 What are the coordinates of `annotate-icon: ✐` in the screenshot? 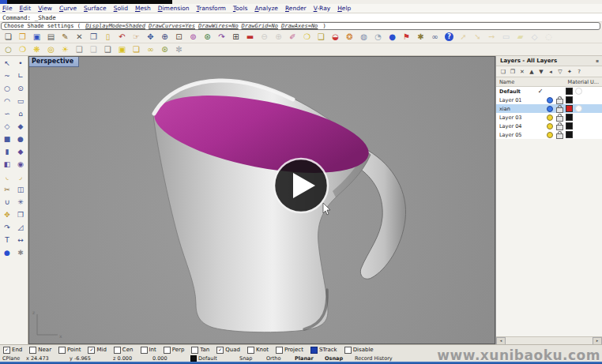 It's located at (292, 36).